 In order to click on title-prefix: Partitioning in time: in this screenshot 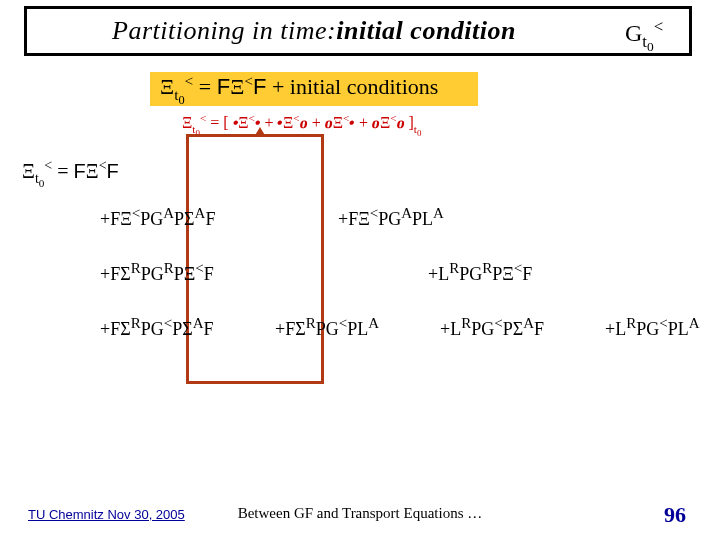, I will do `click(224, 31)`.